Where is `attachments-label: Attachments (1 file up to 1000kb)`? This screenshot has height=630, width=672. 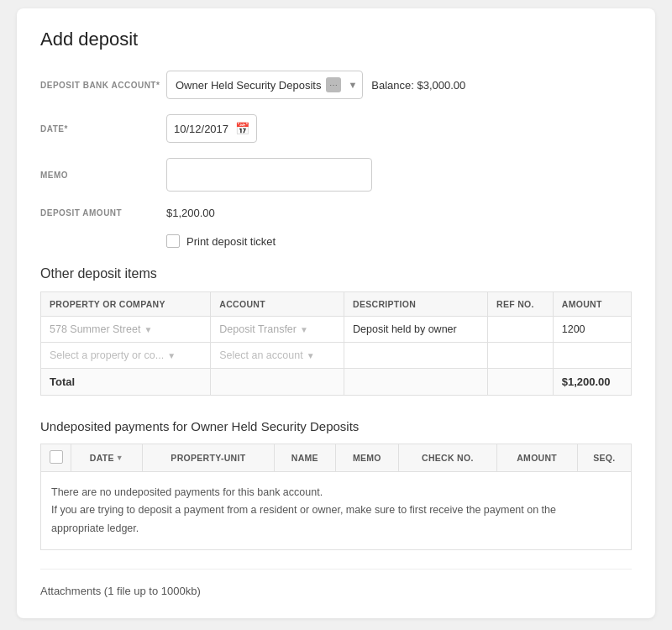
attachments-label: Attachments (1 file up to 1000kb) is located at coordinates (121, 591).